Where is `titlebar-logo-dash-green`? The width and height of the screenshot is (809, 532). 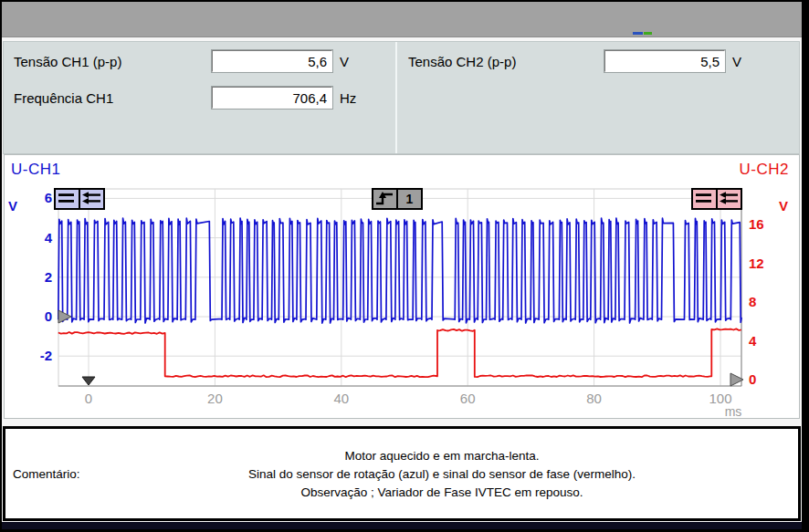
titlebar-logo-dash-green is located at coordinates (648, 33).